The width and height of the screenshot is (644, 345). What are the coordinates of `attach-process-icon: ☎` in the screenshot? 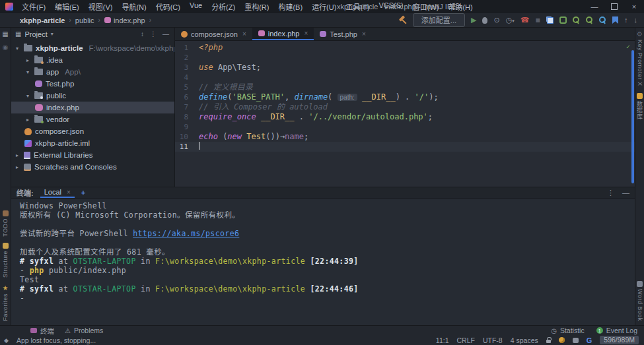 It's located at (525, 20).